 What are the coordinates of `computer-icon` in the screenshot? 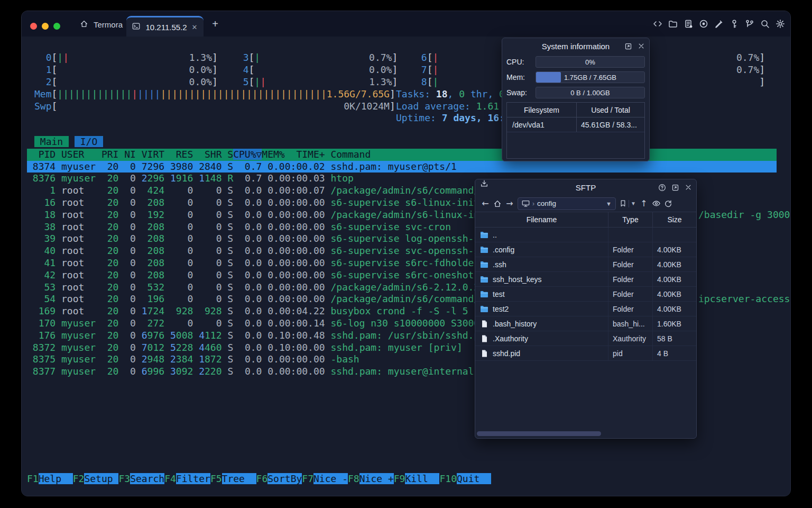 It's located at (525, 203).